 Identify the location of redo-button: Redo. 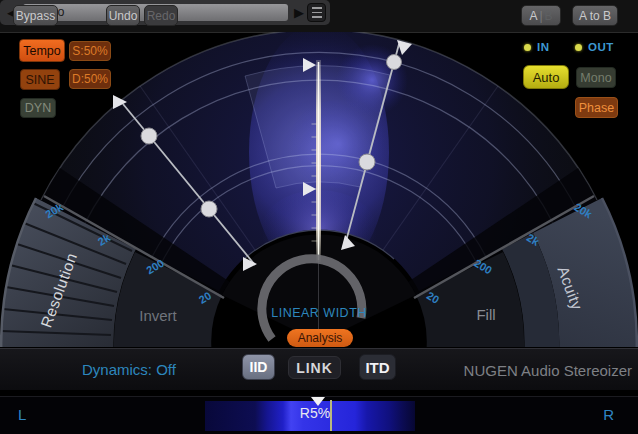
(161, 16).